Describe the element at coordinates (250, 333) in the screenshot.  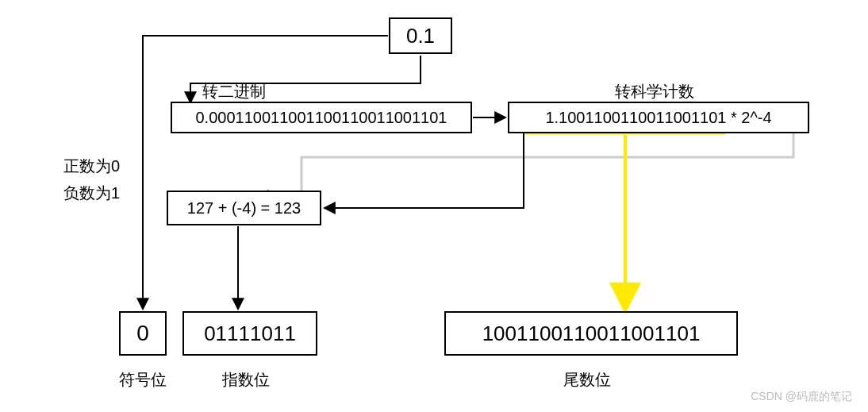
I see `exponent-bits-box: 01111011` at that location.